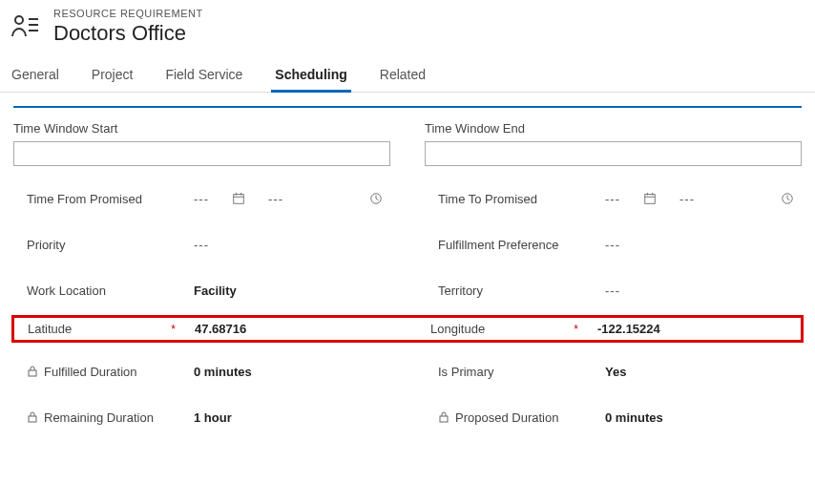 The image size is (815, 504). What do you see at coordinates (408, 29) in the screenshot?
I see `record-header: RESOURCE REQUIREMENT Doctors Office` at bounding box center [408, 29].